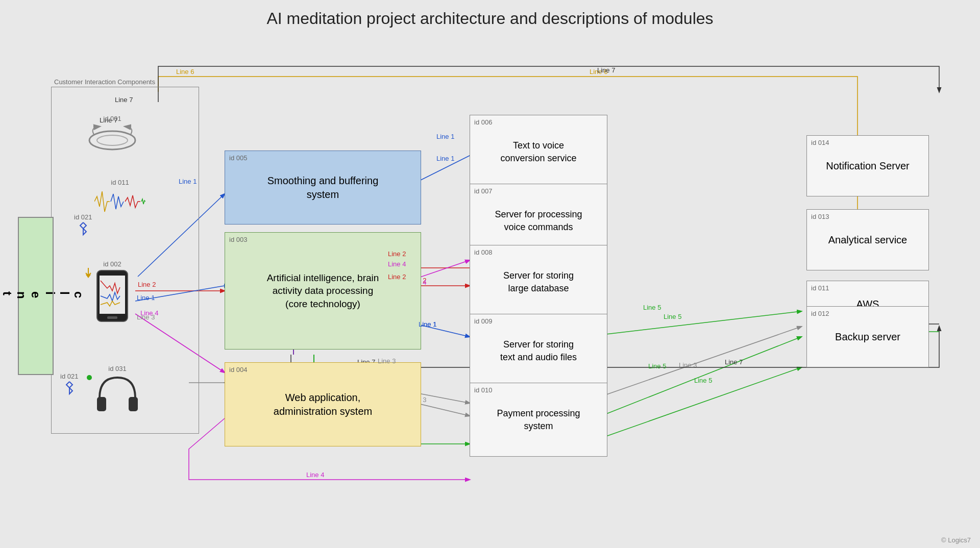  What do you see at coordinates (323, 188) in the screenshot?
I see `id005-label: Smoothing and buffering system` at bounding box center [323, 188].